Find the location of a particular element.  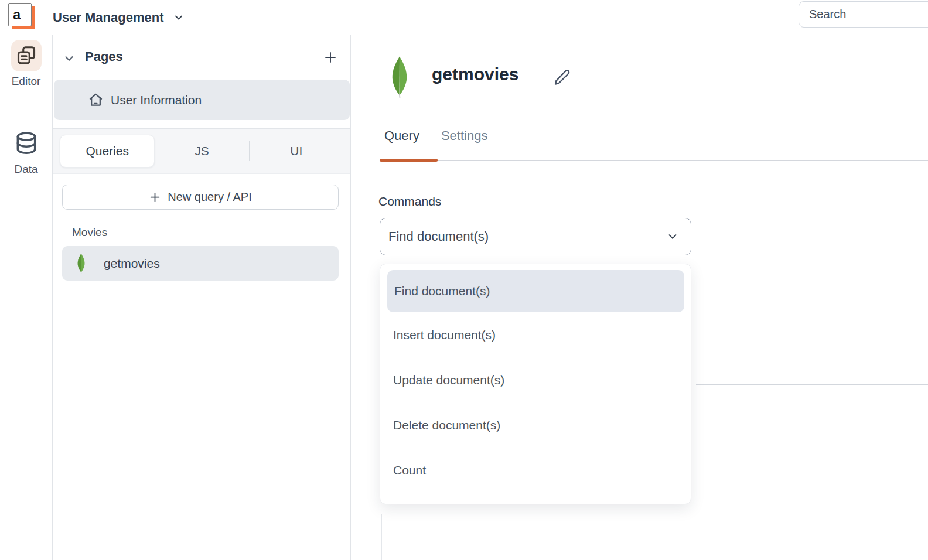

pages-copy-icon is located at coordinates (26, 56).